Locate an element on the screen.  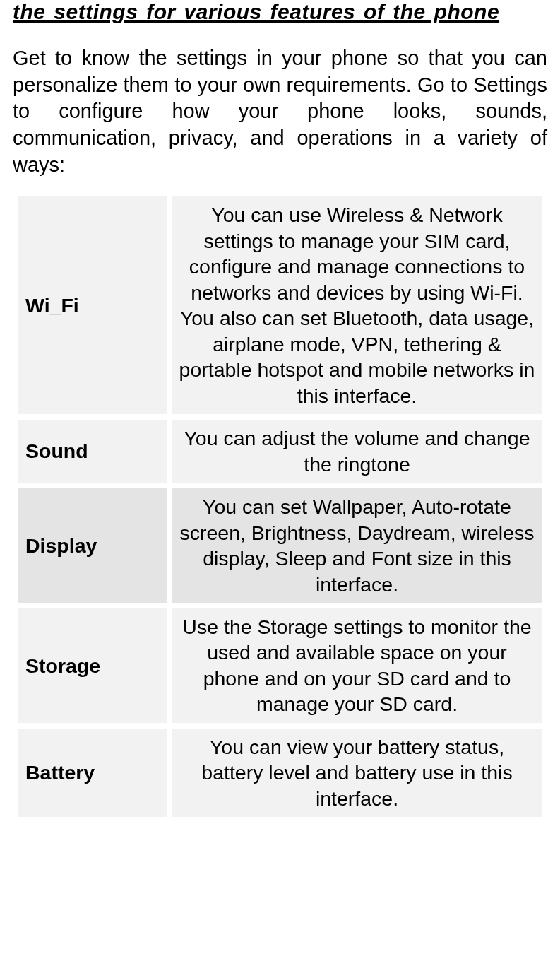
page-title: the settings for various features of the… is located at coordinates (280, 12).